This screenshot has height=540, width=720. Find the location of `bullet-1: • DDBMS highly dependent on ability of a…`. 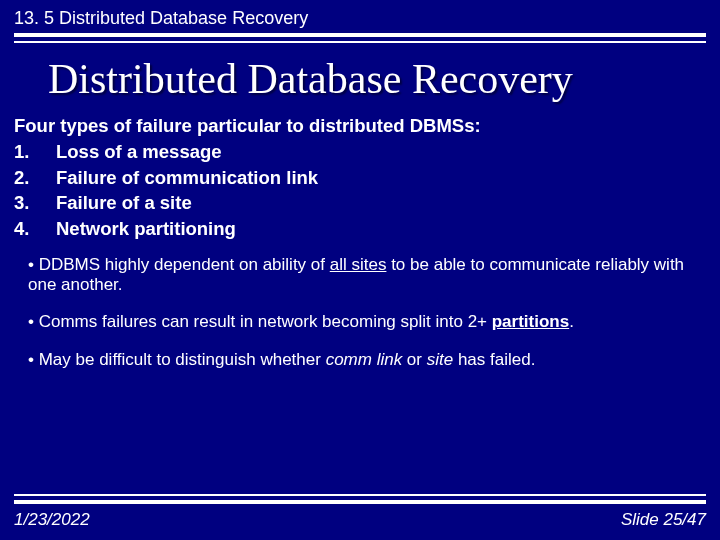

bullet-1: • DDBMS highly dependent on ability of a… is located at coordinates (360, 274).